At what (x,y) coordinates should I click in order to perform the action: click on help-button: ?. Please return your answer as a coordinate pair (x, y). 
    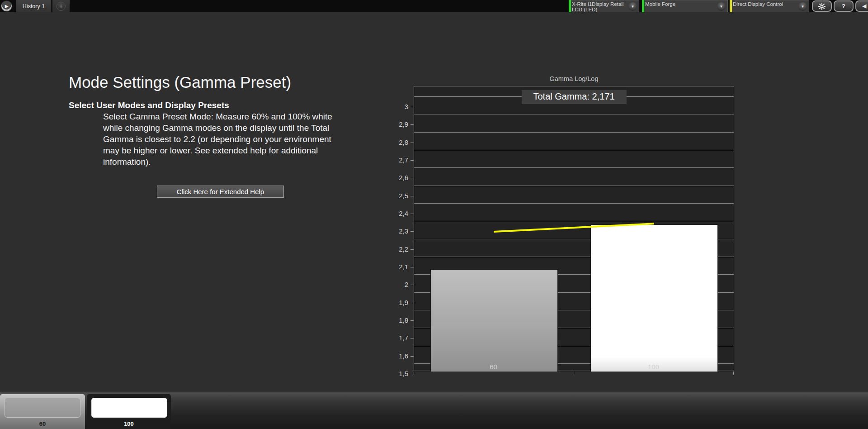
    Looking at the image, I should click on (844, 6).